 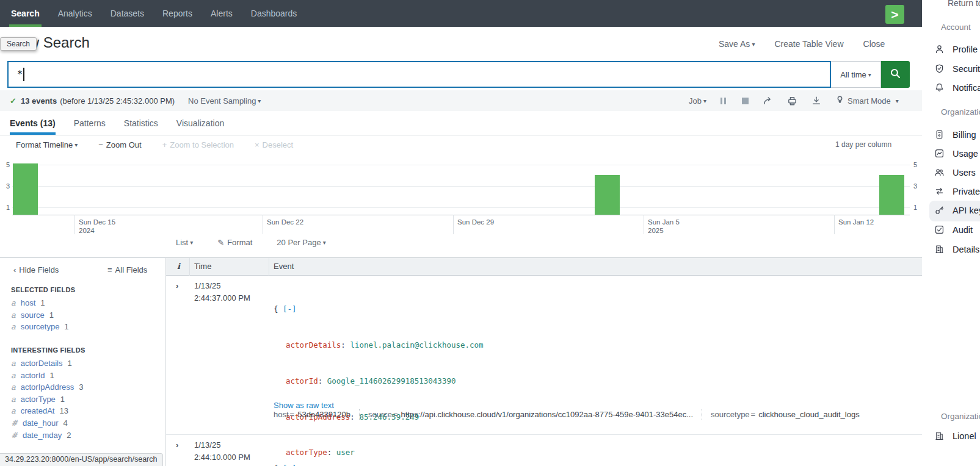 What do you see at coordinates (5, 207) in the screenshot?
I see `y-tick-label: 1` at bounding box center [5, 207].